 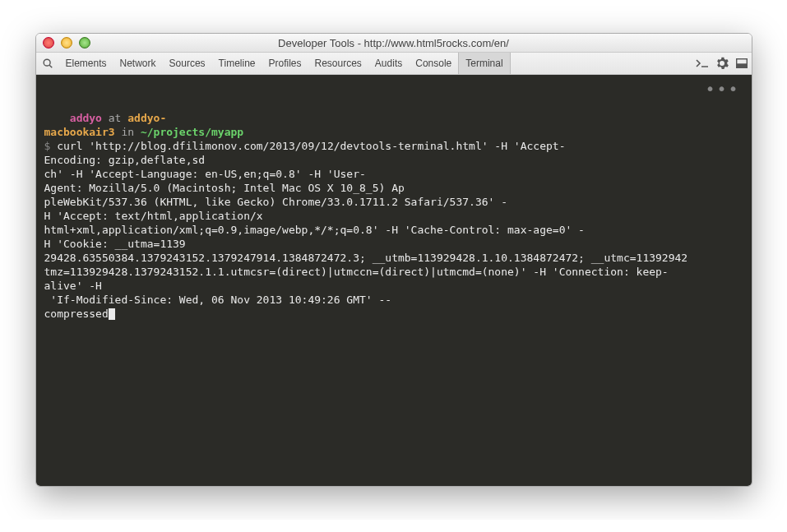 I want to click on prompt-user: addyo, so click(x=86, y=118).